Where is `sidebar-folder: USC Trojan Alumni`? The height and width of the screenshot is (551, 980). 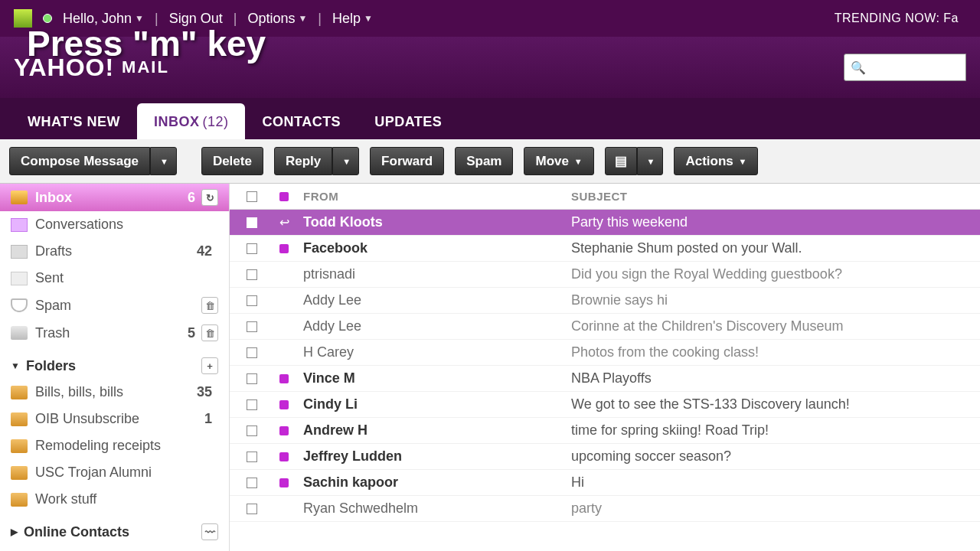
sidebar-folder: USC Trojan Alumni is located at coordinates (115, 473).